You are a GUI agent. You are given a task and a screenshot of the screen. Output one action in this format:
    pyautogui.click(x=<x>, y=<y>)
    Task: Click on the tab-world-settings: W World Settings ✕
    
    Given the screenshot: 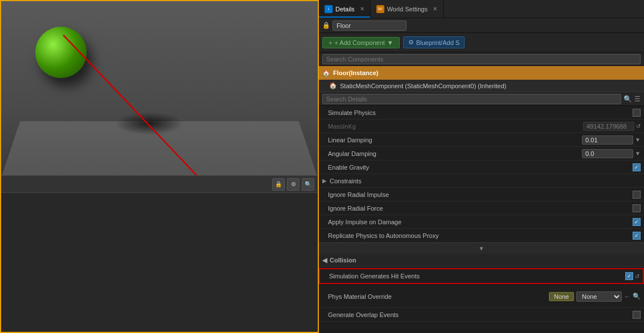 What is the action you would take?
    pyautogui.click(x=407, y=9)
    